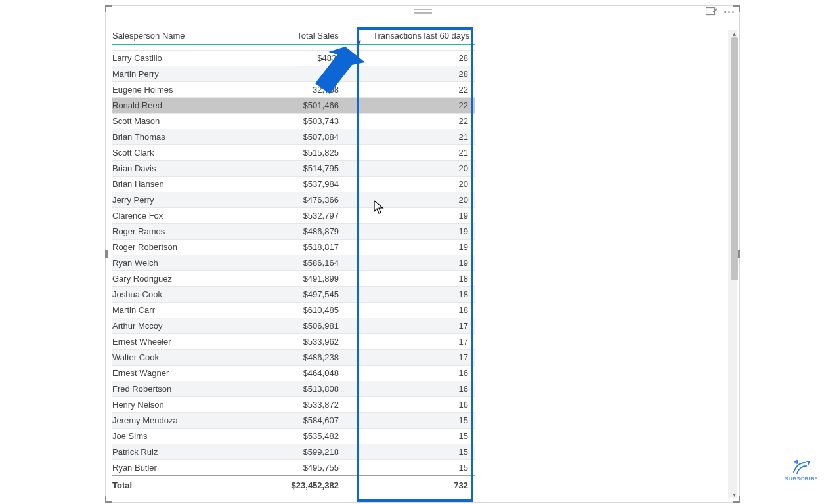  I want to click on table-row: Joshua Cook$497,54518, so click(293, 295).